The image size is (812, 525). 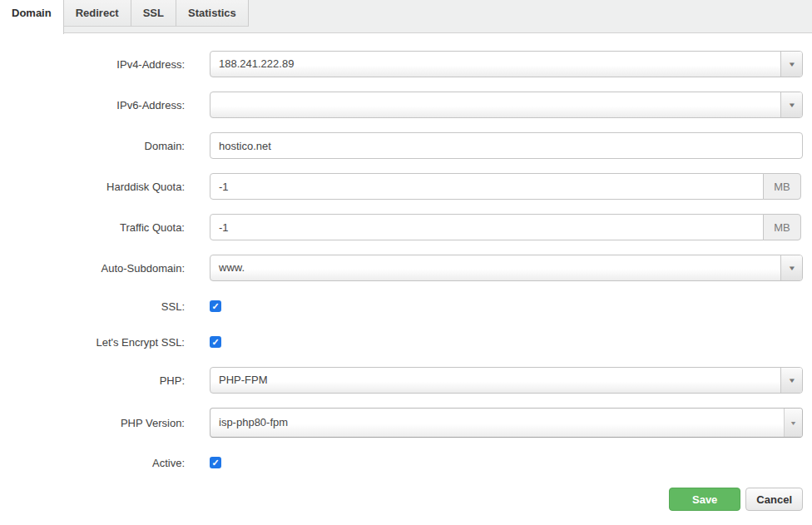 I want to click on ipv6-dropdown-button: ▼, so click(x=791, y=105).